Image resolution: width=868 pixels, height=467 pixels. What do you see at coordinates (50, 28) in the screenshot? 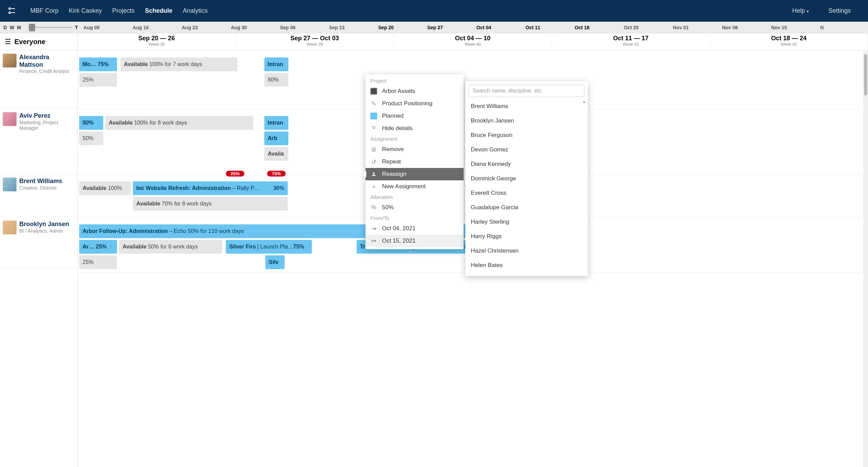
I see `zoom-slider` at bounding box center [50, 28].